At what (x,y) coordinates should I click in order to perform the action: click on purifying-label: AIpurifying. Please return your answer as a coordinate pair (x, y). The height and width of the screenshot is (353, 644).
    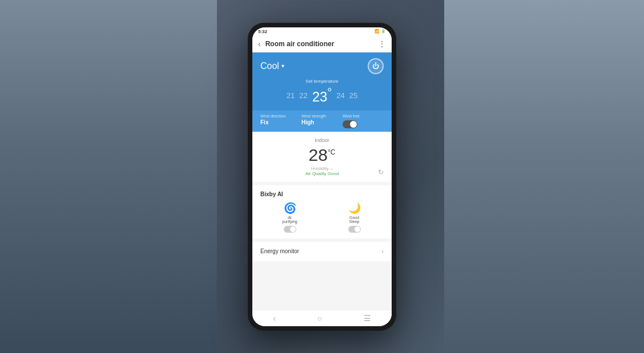
    Looking at the image, I should click on (289, 220).